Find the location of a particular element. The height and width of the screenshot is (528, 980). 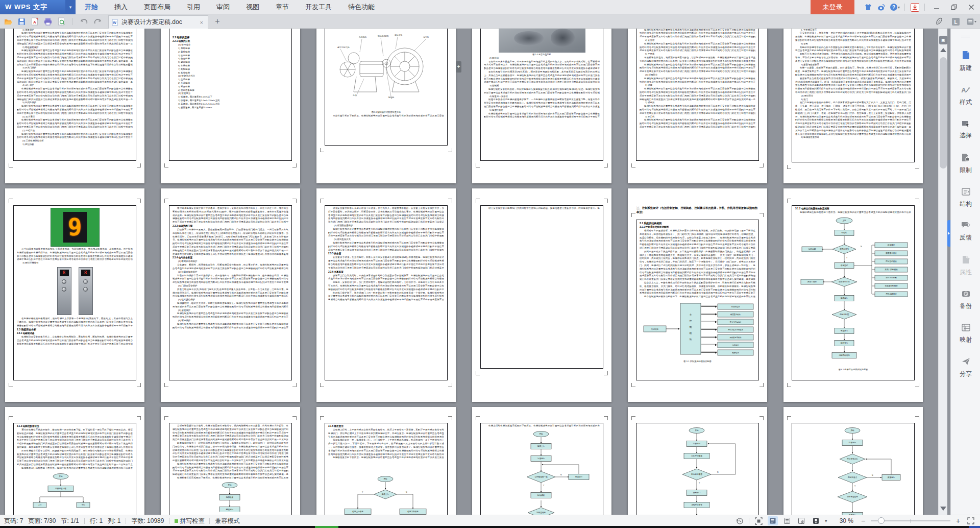

open-folder-icon is located at coordinates (8, 21).